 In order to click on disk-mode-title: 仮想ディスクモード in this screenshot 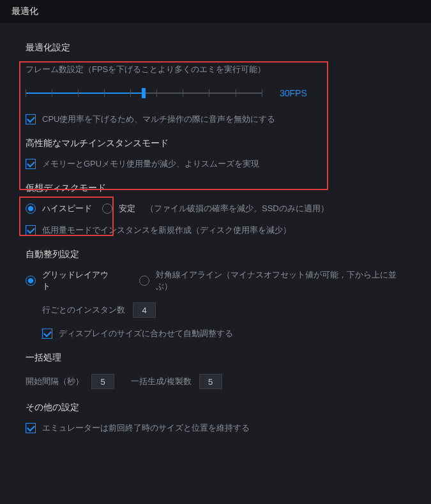, I will do `click(216, 188)`.